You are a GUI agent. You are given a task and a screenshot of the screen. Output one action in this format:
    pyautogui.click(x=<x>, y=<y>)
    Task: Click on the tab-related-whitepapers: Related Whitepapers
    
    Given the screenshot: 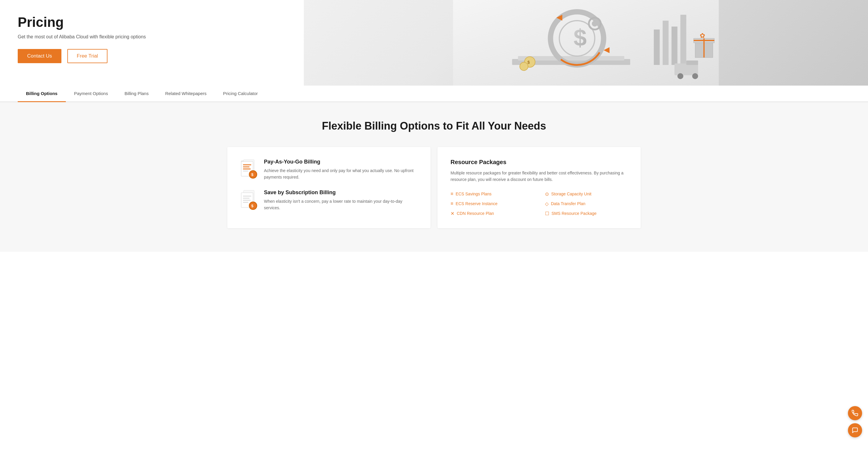 What is the action you would take?
    pyautogui.click(x=186, y=94)
    